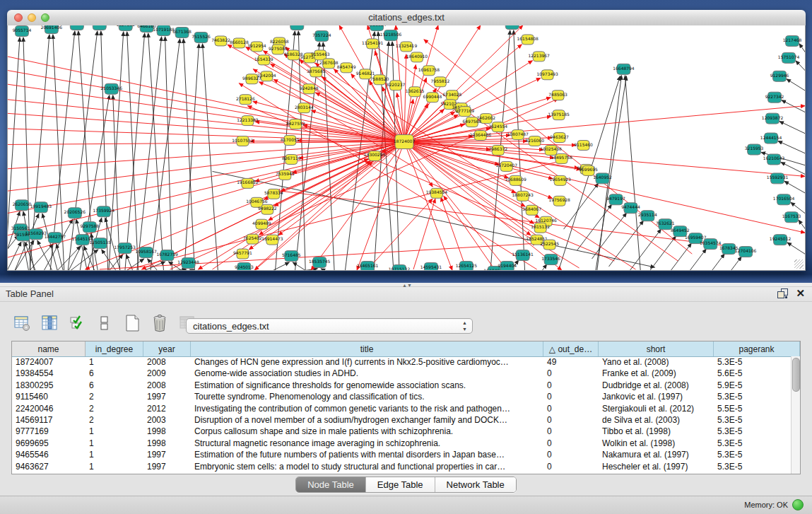  Describe the element at coordinates (105, 323) in the screenshot. I see `row-merge-button` at that location.